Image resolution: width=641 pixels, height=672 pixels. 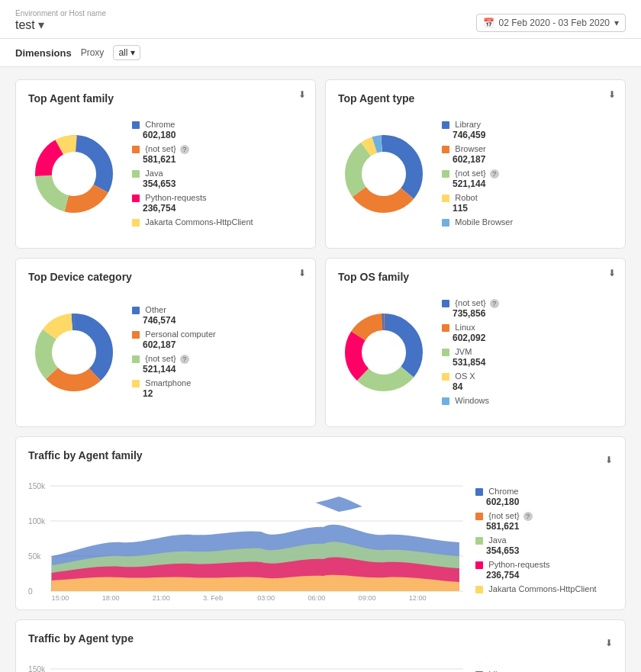 I want to click on svg-text: 0, so click(x=31, y=592).